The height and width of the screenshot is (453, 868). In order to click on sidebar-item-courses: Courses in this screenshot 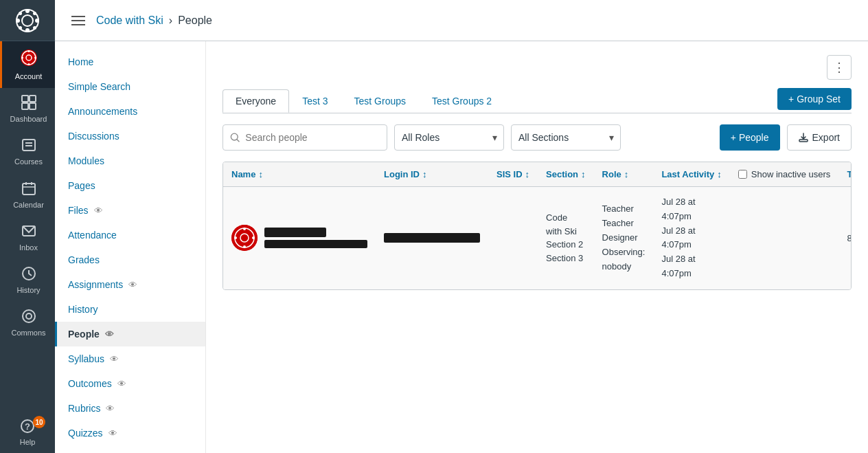, I will do `click(27, 152)`.